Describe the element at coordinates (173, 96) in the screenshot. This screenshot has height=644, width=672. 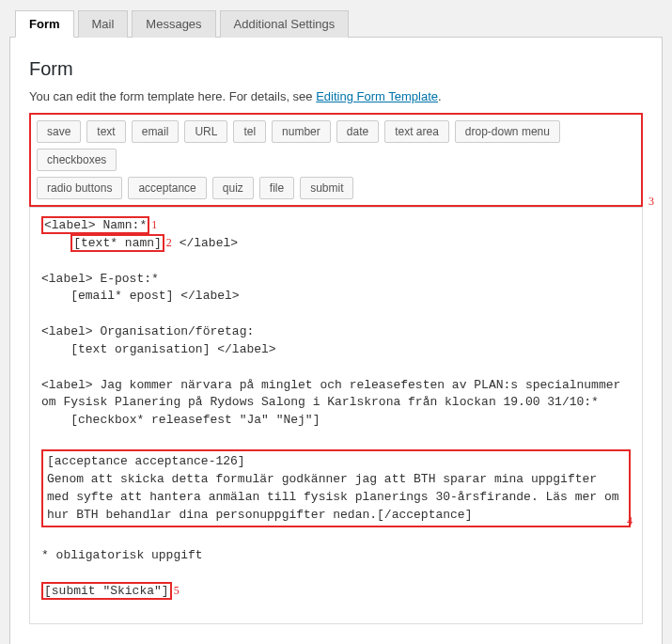
I see `panel-desc-text: You can edit the form template here. For…` at that location.